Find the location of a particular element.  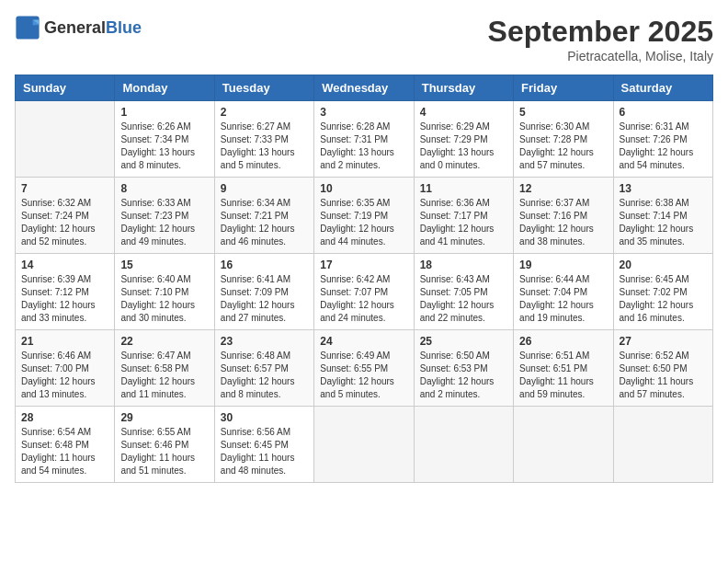

day-number: 29 is located at coordinates (164, 418).